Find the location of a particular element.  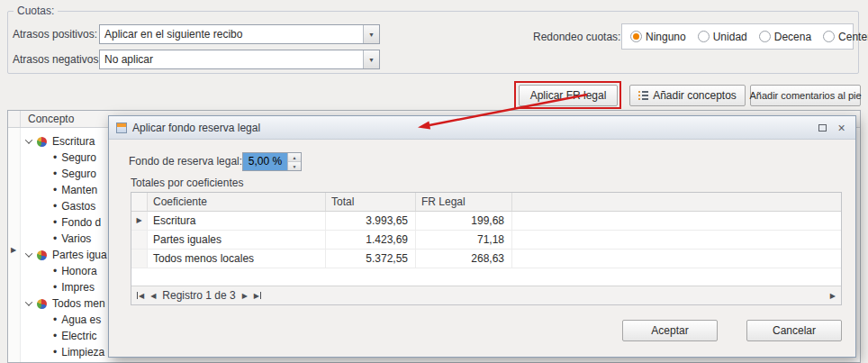

nav-prev-button: ◀ is located at coordinates (153, 295).